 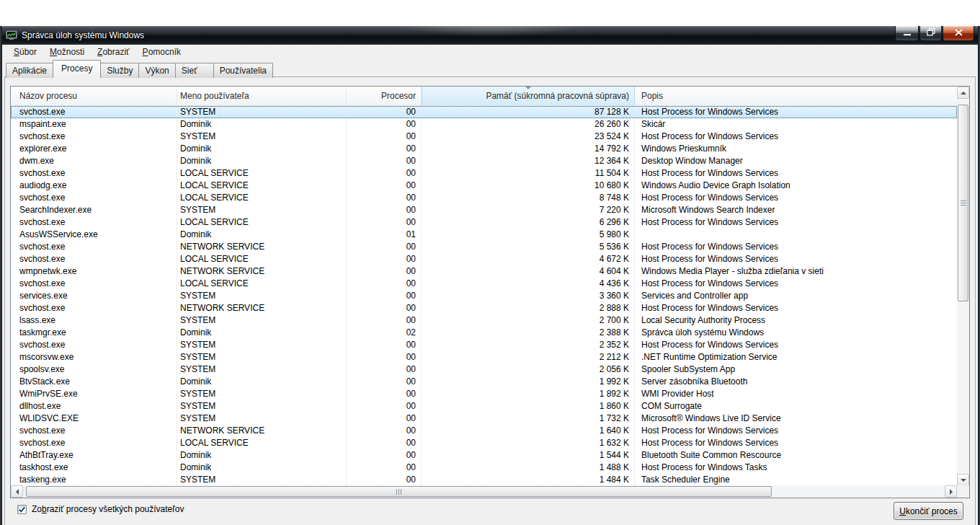 What do you see at coordinates (484, 284) in the screenshot?
I see `process-row: svchost.exeLOCAL SERVICE004 436 KHost Pr…` at bounding box center [484, 284].